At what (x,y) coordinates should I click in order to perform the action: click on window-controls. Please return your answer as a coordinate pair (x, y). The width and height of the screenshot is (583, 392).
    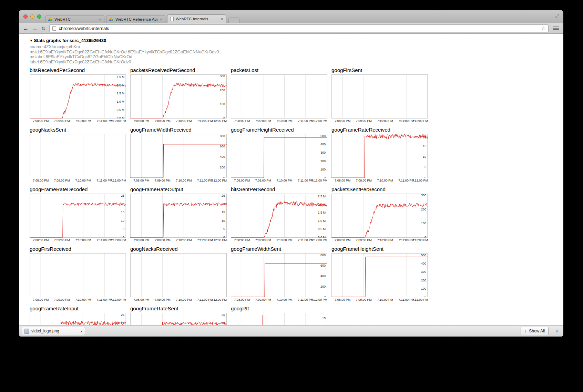
    Looking at the image, I should click on (32, 17).